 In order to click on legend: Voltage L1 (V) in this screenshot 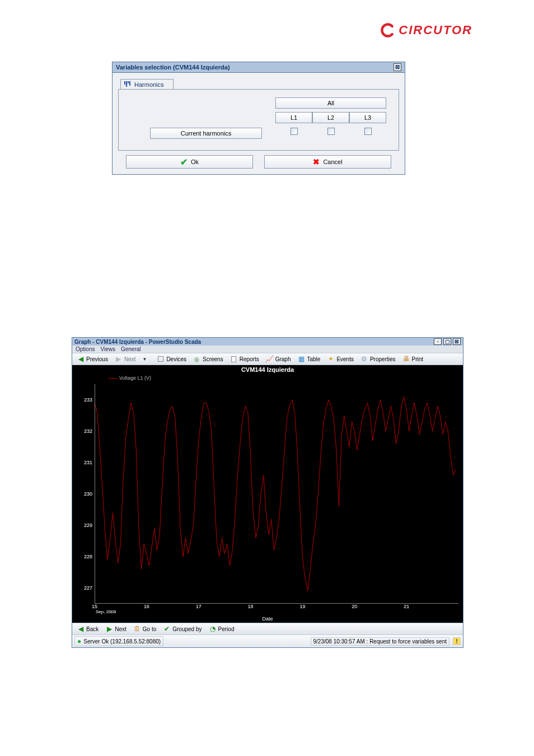, I will do `click(130, 378)`.